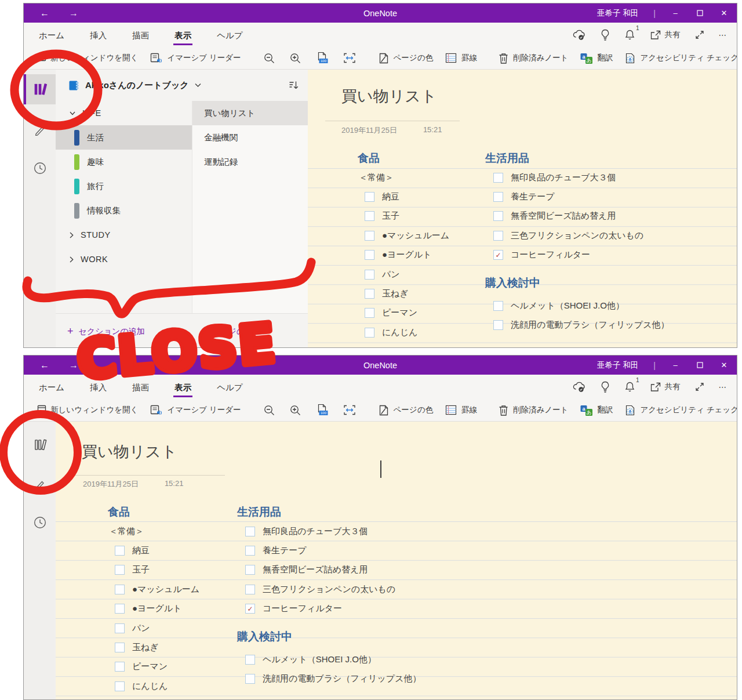 This screenshot has height=700, width=742. I want to click on checklist-item: パン, so click(170, 628).